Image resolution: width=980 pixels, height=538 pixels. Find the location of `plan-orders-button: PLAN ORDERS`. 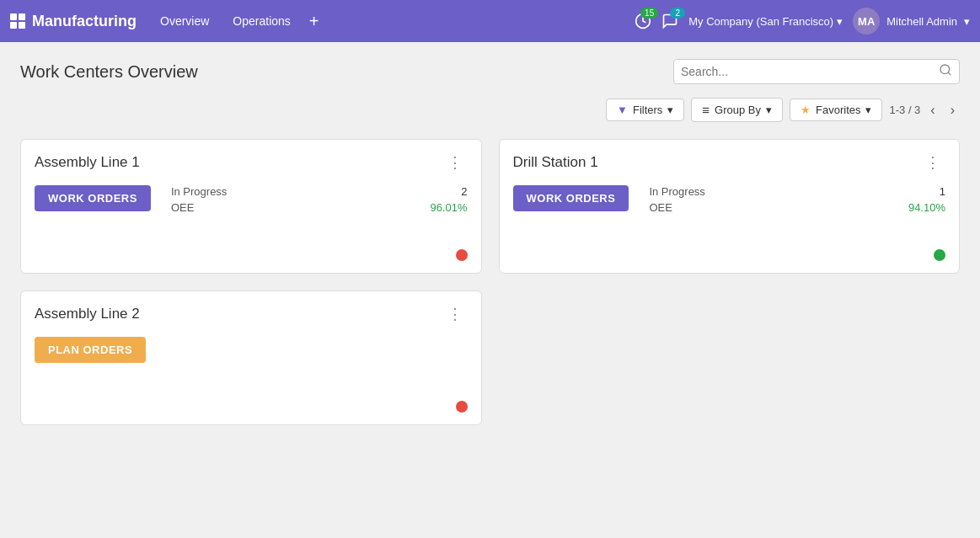

plan-orders-button: PLAN ORDERS is located at coordinates (90, 350).